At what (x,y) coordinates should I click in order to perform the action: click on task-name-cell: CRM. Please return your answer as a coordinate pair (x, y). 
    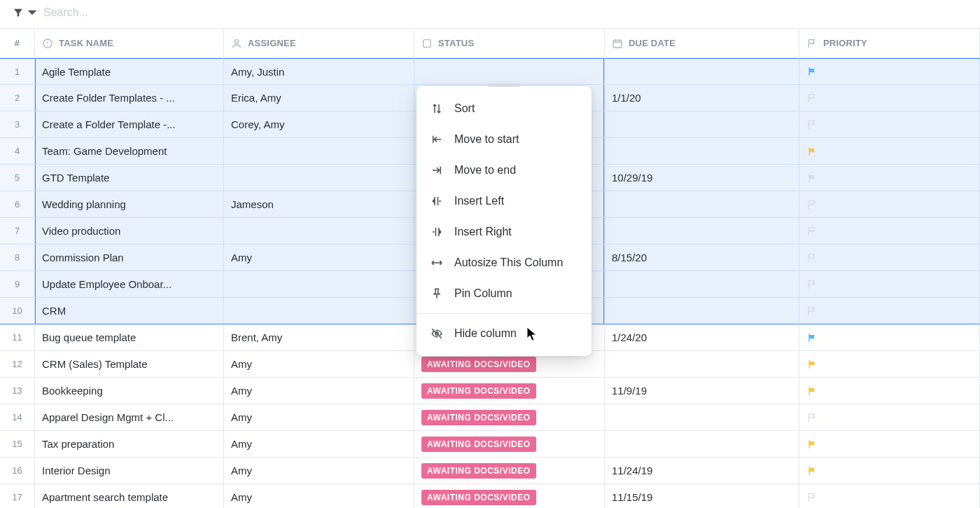
    Looking at the image, I should click on (130, 311).